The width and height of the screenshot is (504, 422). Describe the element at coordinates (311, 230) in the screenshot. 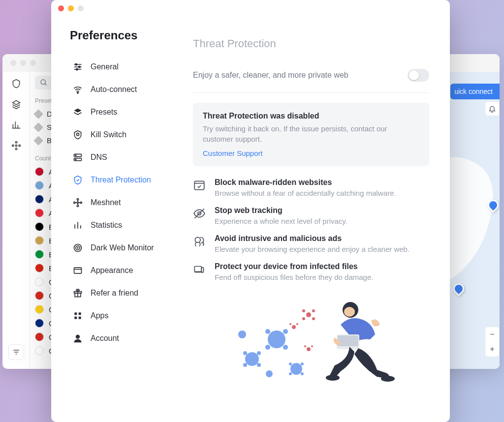

I see `feature-list: Block malware-ridden websitesBrowse with…` at that location.